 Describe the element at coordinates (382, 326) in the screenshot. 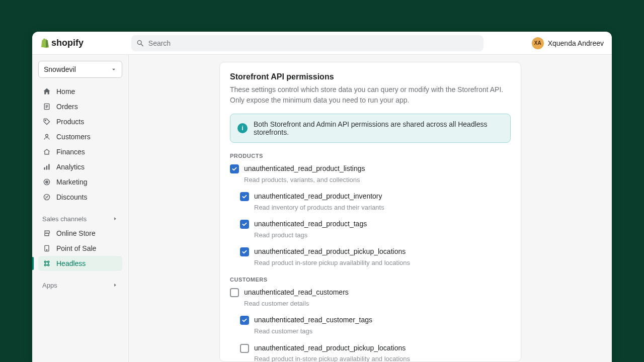

I see `permission-text: unauthenticated_read_customer_tagsRead c…` at that location.